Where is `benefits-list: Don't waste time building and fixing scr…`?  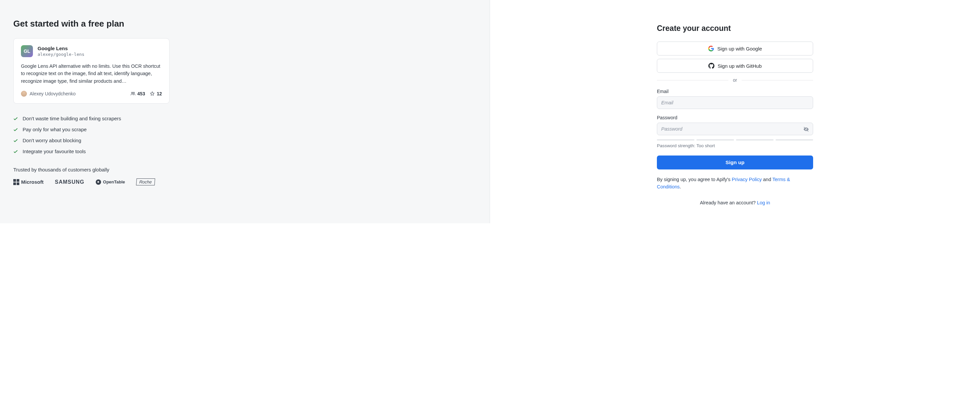
benefits-list: Don't waste time building and fixing scr… is located at coordinates (91, 135).